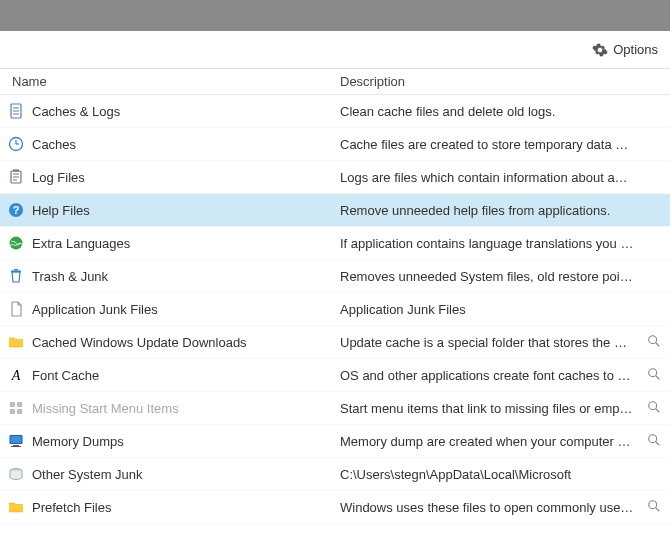  I want to click on notes-icon, so click(16, 177).